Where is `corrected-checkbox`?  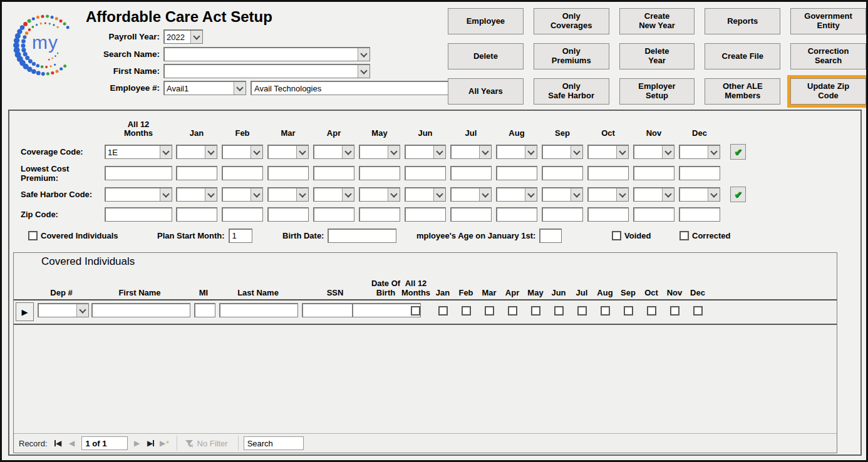
corrected-checkbox is located at coordinates (684, 235).